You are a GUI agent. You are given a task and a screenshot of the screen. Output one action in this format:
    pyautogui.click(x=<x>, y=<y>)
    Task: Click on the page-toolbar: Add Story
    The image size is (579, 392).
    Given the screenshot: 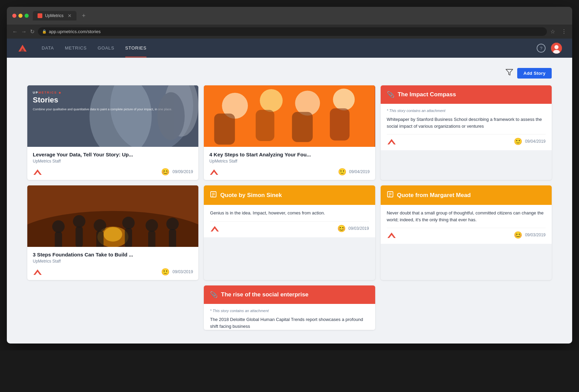 What is the action you would take?
    pyautogui.click(x=290, y=72)
    